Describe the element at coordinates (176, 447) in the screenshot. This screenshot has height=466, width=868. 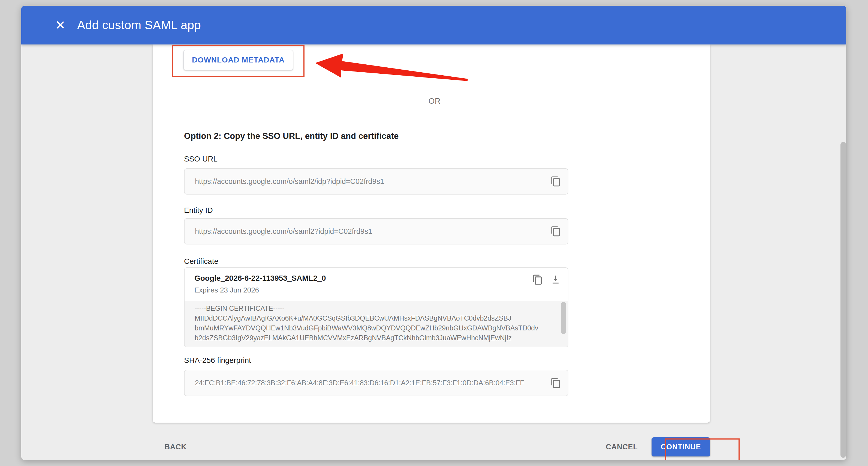
I see `back-button: BACK` at that location.